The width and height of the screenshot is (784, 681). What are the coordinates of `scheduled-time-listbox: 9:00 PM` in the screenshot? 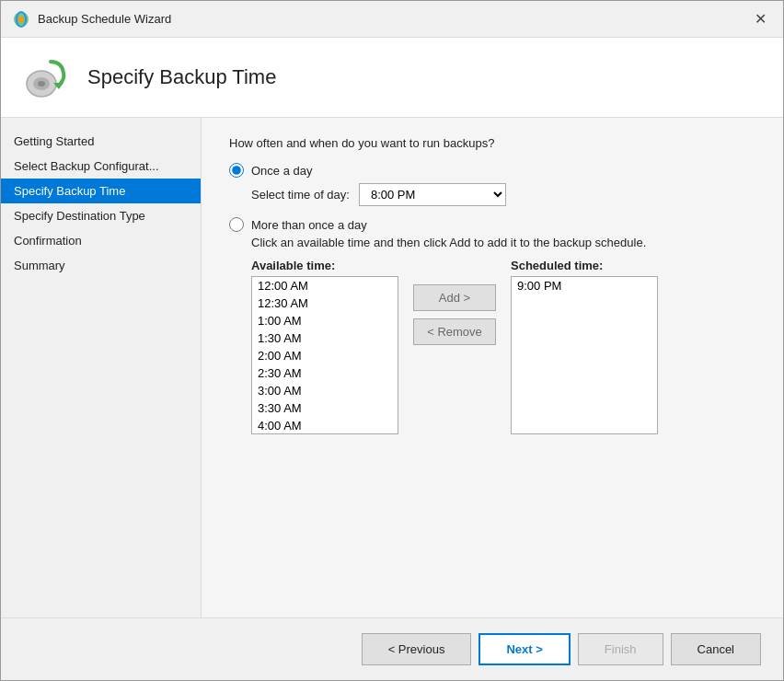 It's located at (584, 355).